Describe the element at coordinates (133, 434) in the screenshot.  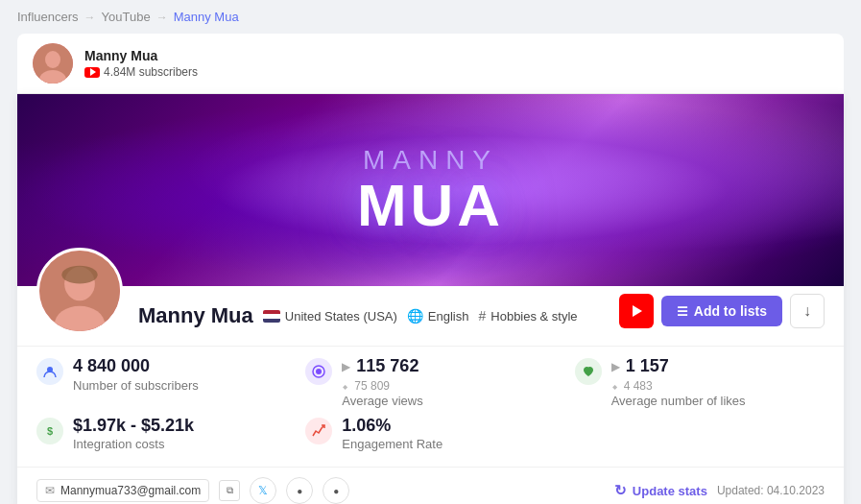
I see `costs-content: $1.97k - $5.21k Integration costs` at that location.